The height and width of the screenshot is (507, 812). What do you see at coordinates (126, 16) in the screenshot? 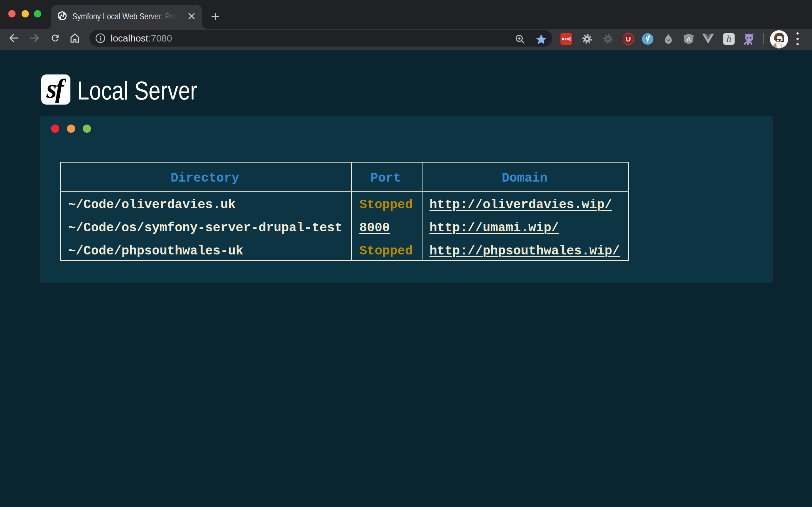
I see `svg-text: Symfony Local Web Server: Prox` at bounding box center [126, 16].